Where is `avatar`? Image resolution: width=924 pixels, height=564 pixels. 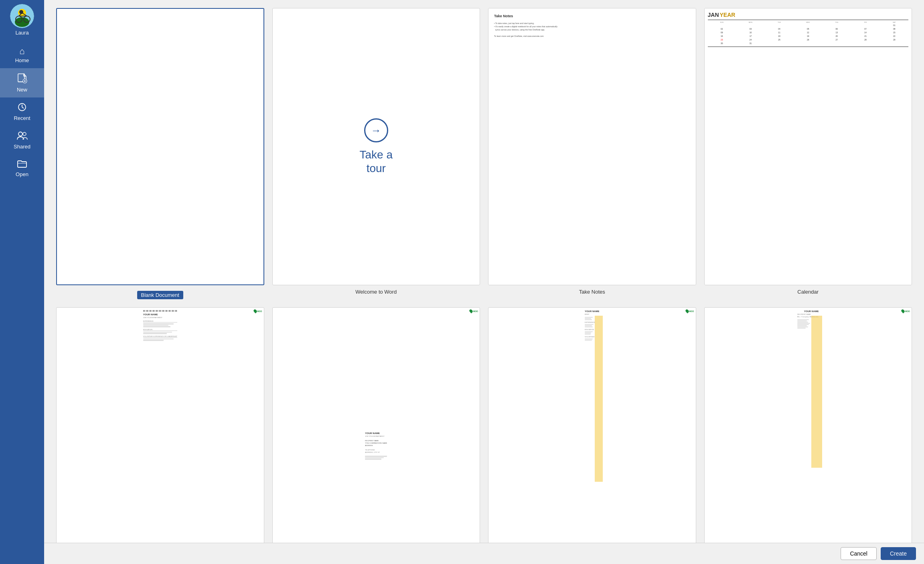 avatar is located at coordinates (22, 16).